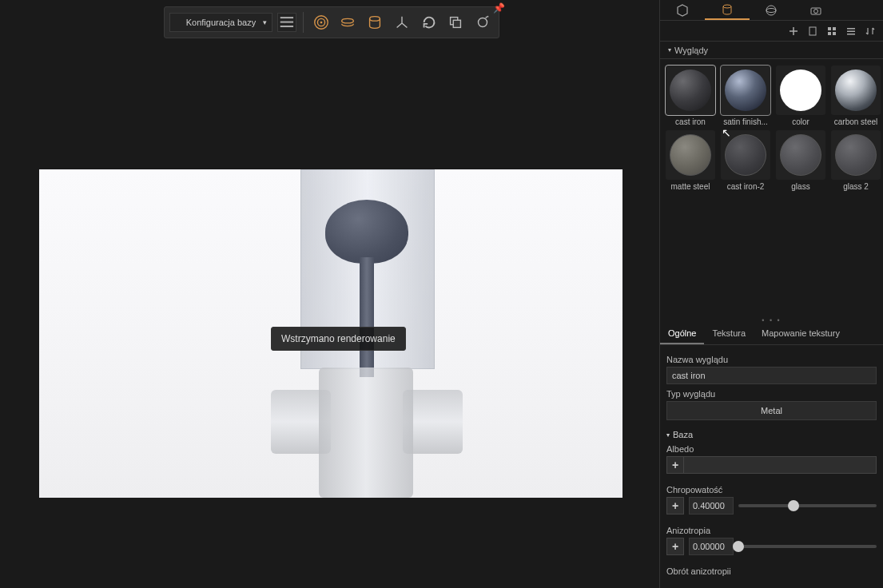  I want to click on cursor-icon: ↖, so click(726, 133).